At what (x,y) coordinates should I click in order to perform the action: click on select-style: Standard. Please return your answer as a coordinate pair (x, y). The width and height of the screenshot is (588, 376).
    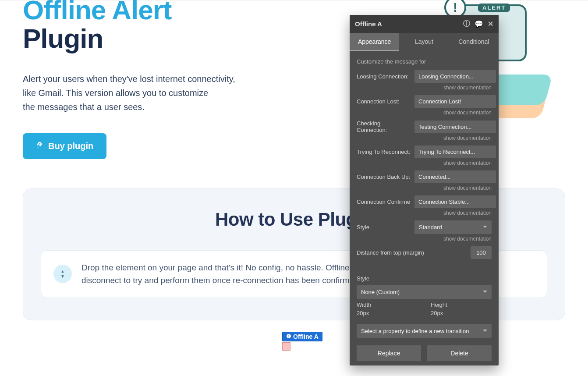
    Looking at the image, I should click on (453, 227).